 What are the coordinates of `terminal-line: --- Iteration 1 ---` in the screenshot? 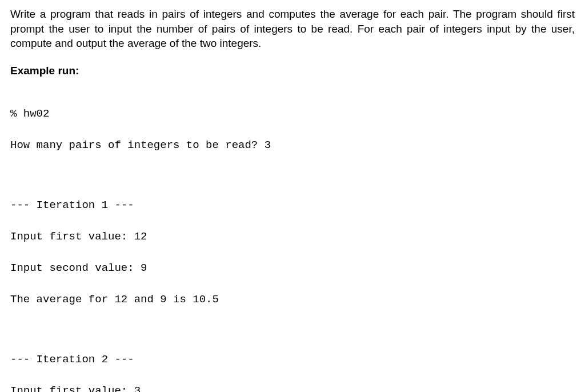 It's located at (292, 206).